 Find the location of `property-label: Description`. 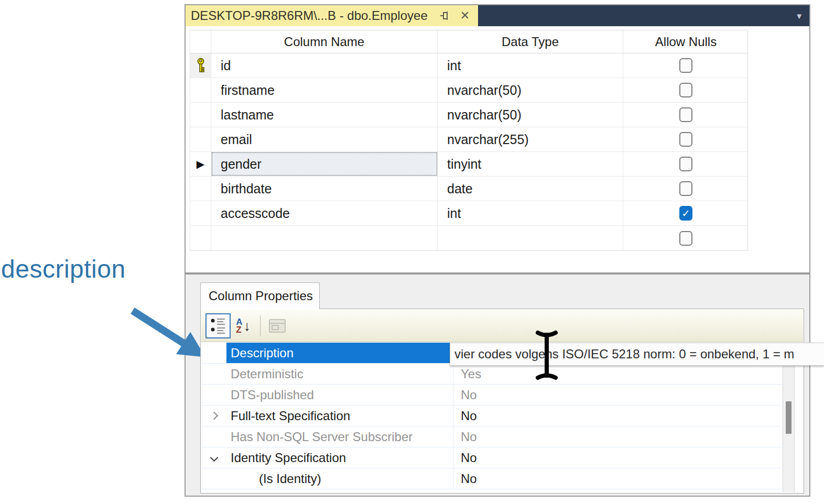

property-label: Description is located at coordinates (340, 353).